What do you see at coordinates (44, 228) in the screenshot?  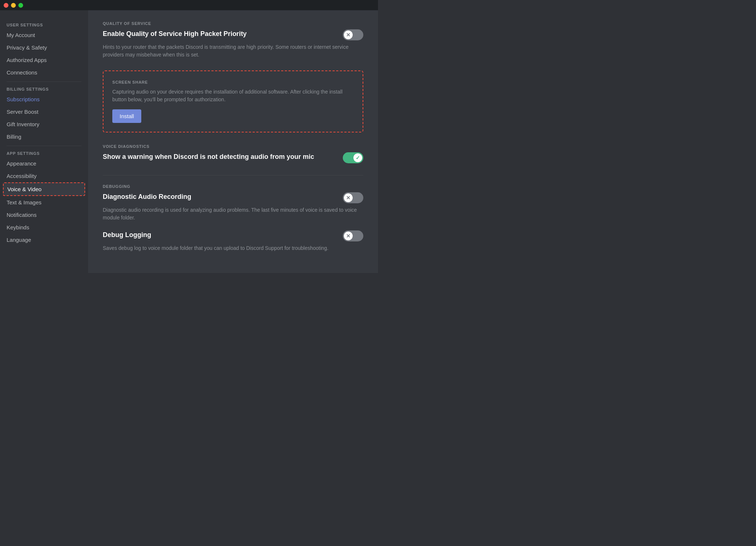 I see `sidebar-item-keybinds: Keybinds` at bounding box center [44, 228].